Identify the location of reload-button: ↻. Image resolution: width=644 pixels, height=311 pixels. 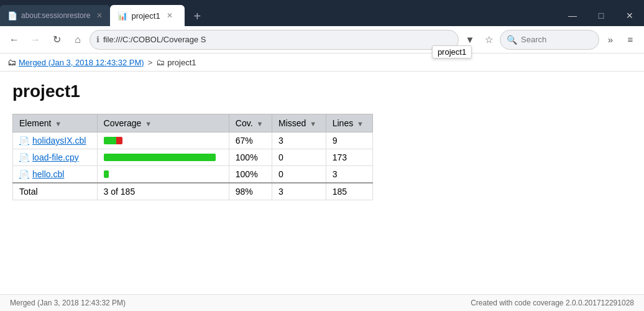
(57, 40).